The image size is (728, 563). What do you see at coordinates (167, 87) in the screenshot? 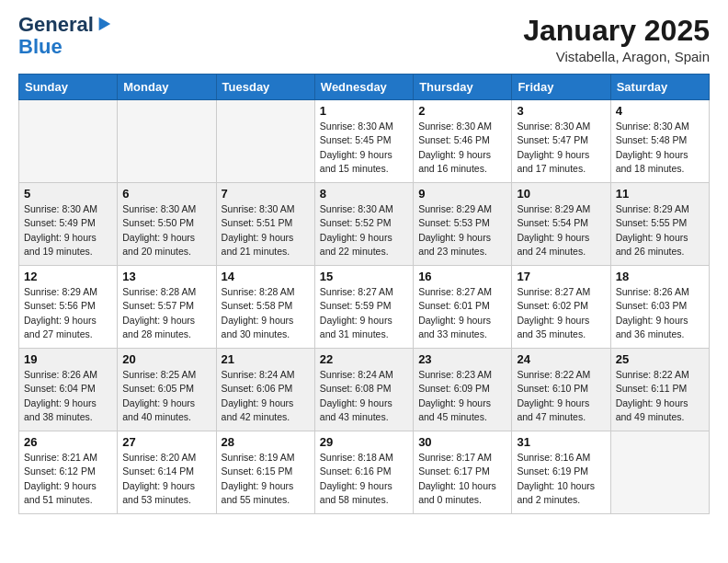
I see `header-monday: Monday` at bounding box center [167, 87].